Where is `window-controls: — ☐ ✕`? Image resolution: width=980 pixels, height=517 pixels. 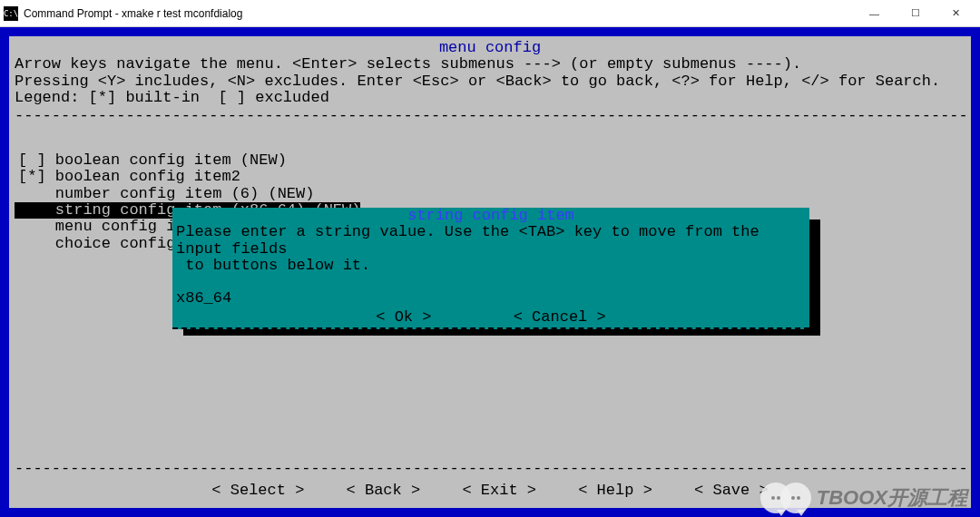
window-controls: — ☐ ✕ is located at coordinates (915, 14).